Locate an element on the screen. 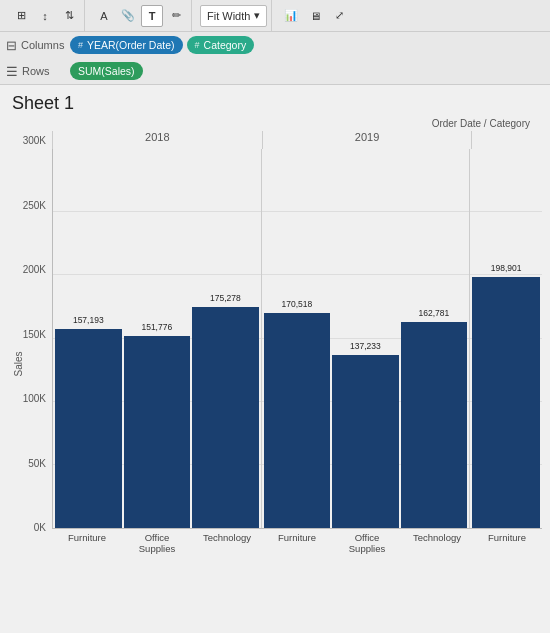 This screenshot has width=550, height=633. columns-row: ⊟ Columns # YEAR(Order Date) # Category is located at coordinates (275, 45).